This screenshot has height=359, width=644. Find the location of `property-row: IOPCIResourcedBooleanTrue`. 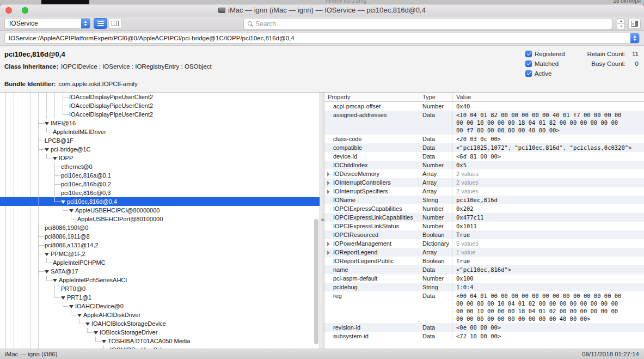

property-row: IOPCIResourcedBooleanTrue is located at coordinates (484, 235).